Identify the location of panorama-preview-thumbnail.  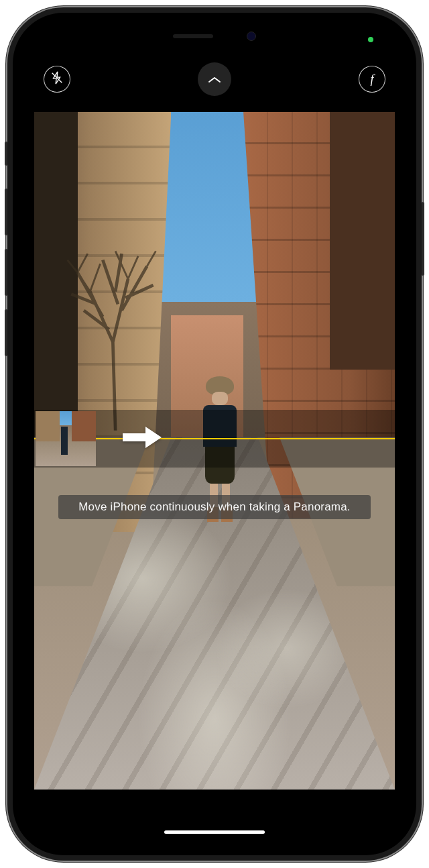
(66, 439).